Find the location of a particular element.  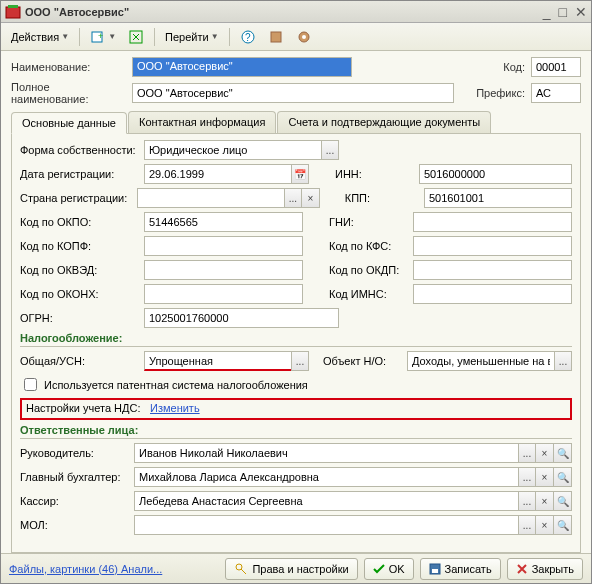

tool-add-icon: +▼ is located at coordinates (103, 37).